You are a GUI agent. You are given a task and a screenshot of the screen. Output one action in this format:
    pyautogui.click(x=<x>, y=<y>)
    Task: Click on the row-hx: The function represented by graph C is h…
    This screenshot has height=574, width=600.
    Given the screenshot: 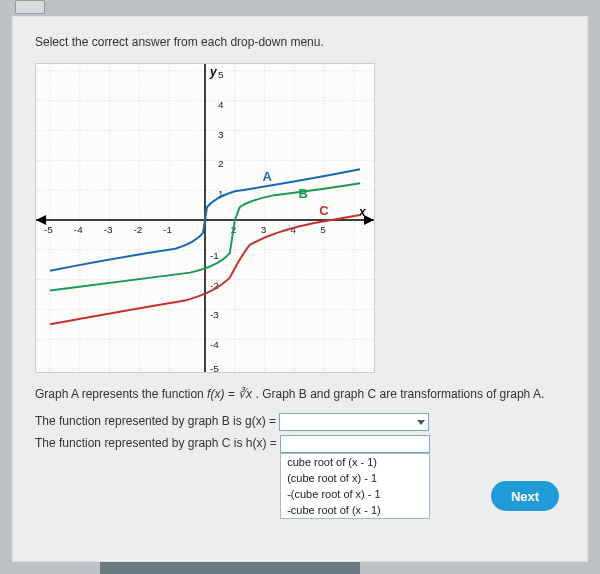 What is the action you would take?
    pyautogui.click(x=300, y=444)
    